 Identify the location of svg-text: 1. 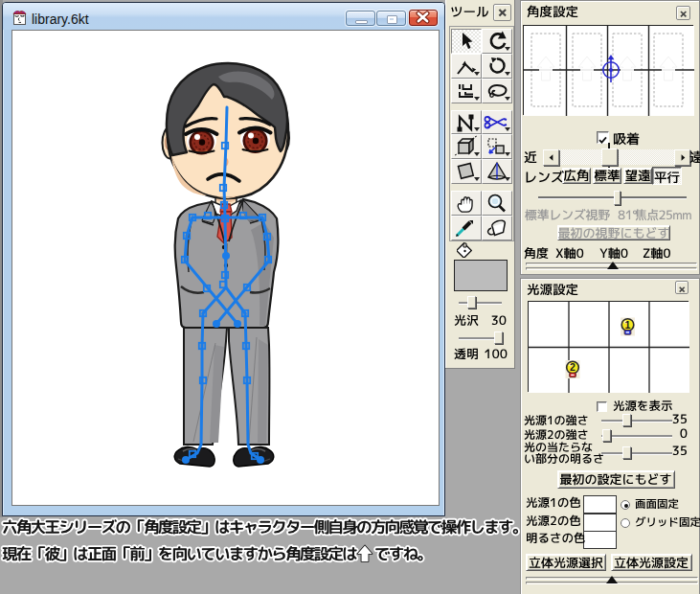
(628, 325).